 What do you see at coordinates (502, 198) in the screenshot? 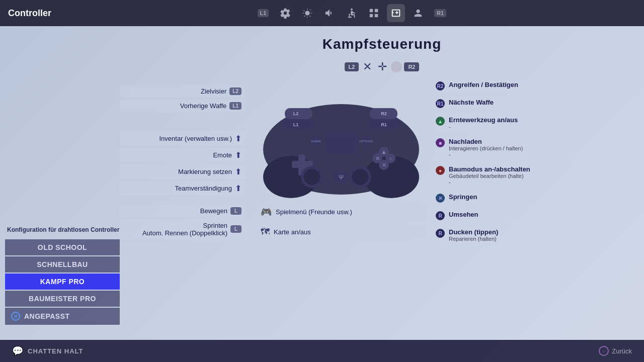
I see `right-row-x: ✕ Springen` at bounding box center [502, 198].